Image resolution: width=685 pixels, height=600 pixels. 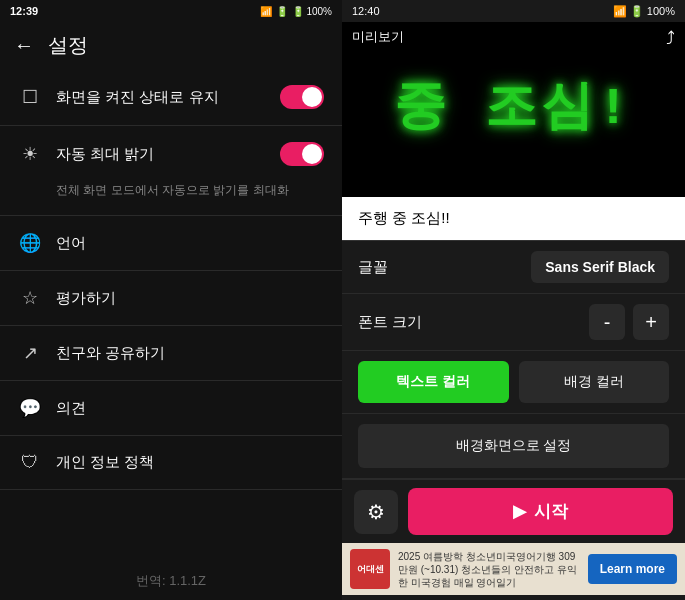 I want to click on font-selector-button: Sans Serif Black, so click(x=600, y=267).